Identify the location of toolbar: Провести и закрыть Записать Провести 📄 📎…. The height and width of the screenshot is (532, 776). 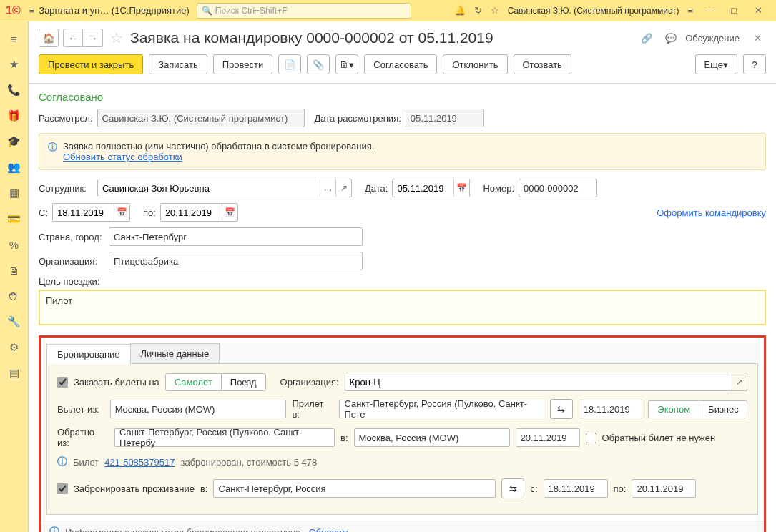
(402, 67).